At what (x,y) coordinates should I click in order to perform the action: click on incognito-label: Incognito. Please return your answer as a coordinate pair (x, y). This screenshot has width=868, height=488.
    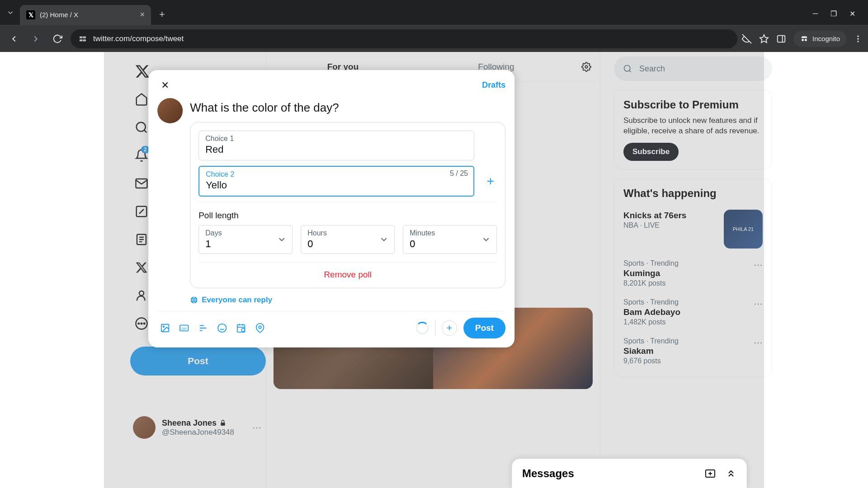
    Looking at the image, I should click on (826, 39).